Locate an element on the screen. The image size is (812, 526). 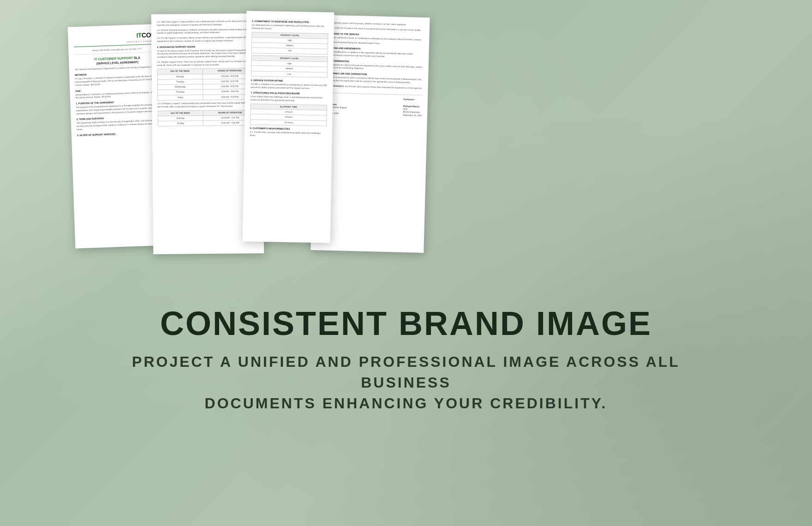
section6-heading: 6. SERVICE SYSTEM UPTIME is located at coordinates (289, 81).